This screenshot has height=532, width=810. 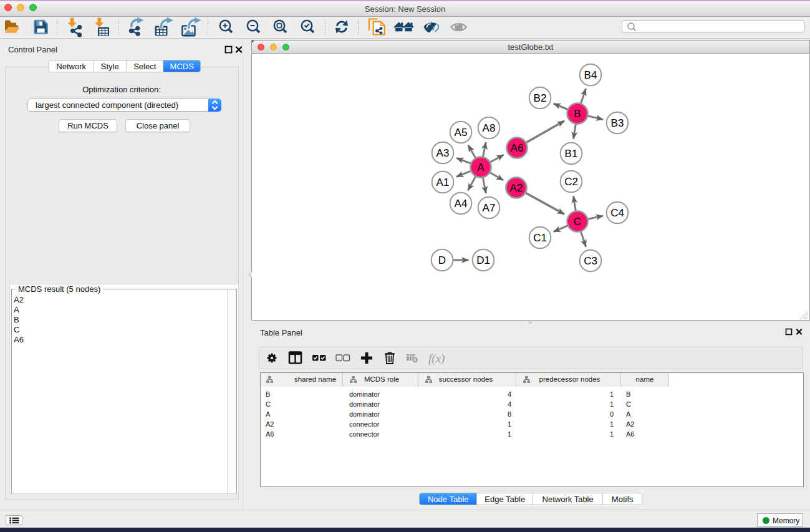 What do you see at coordinates (518, 148) in the screenshot?
I see `svg-text: A6` at bounding box center [518, 148].